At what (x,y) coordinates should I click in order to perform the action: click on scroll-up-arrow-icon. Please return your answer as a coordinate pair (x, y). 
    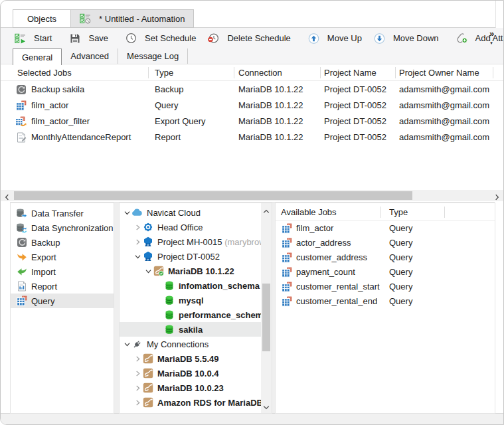
    Looking at the image, I should click on (266, 211).